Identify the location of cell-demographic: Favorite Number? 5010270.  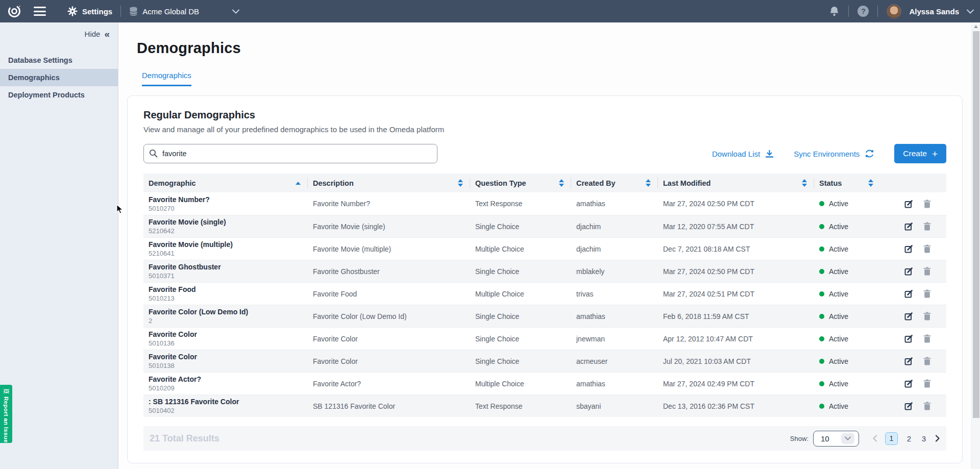
(226, 204).